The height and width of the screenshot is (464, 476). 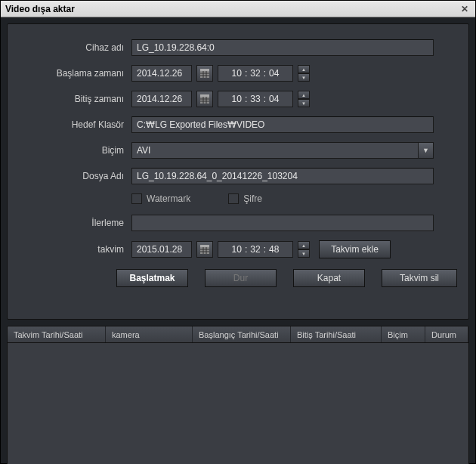 I want to click on filename-label: Dosya Adı, so click(x=75, y=176).